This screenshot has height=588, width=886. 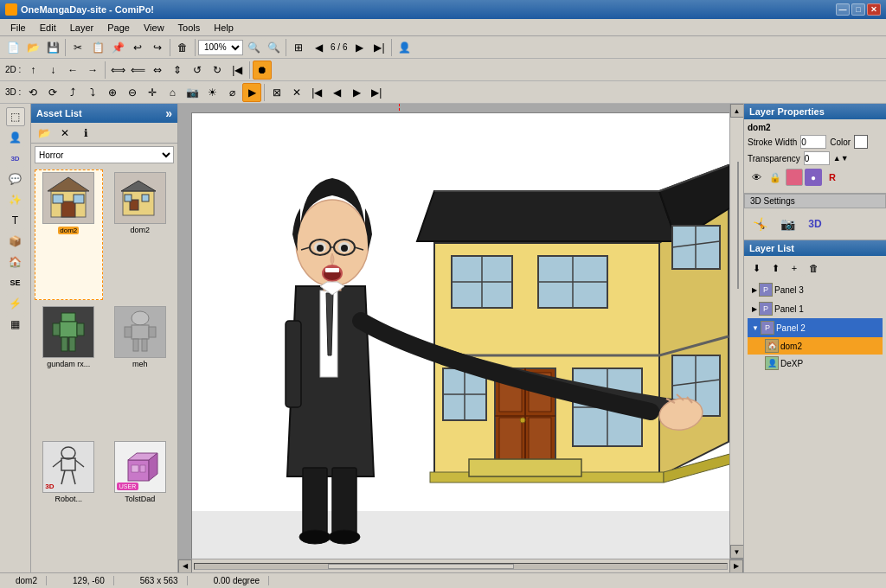 What do you see at coordinates (237, 70) in the screenshot?
I see `2d-end: |◀` at bounding box center [237, 70].